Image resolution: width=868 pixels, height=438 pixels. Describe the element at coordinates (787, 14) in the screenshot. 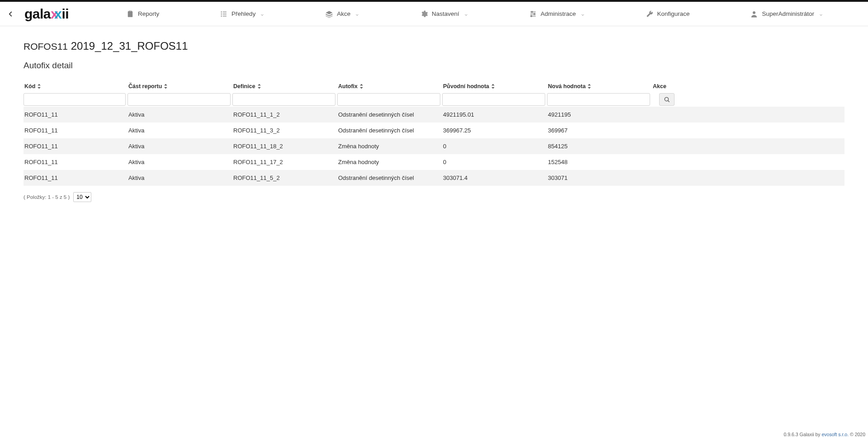

I see `nav-item-superadministrátor: SuperAdministrátor` at that location.